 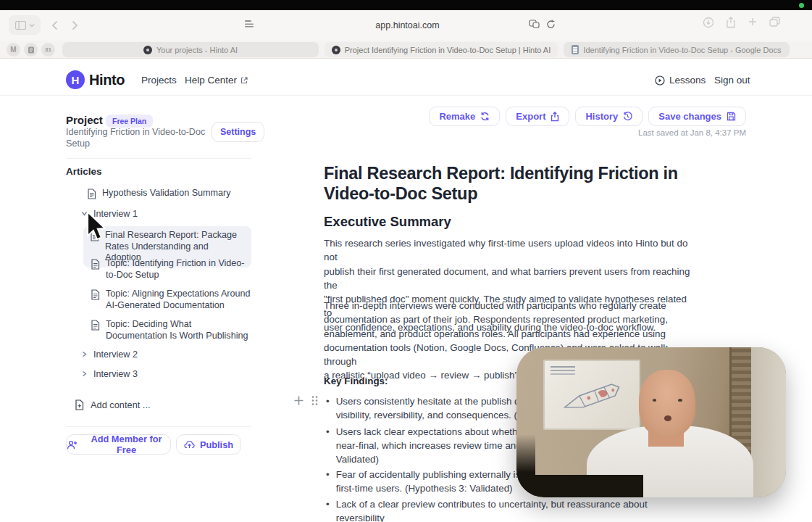 What do you see at coordinates (120, 405) in the screenshot?
I see `add-content-label: Add content ...` at bounding box center [120, 405].